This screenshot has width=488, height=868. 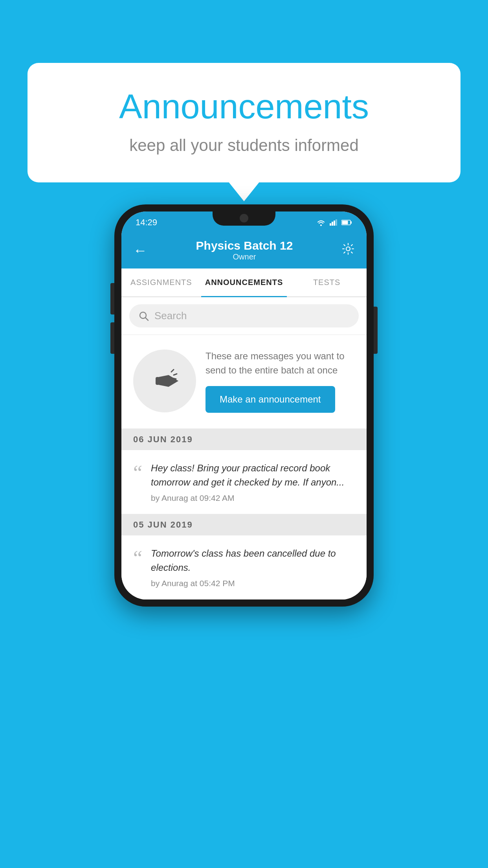 What do you see at coordinates (112, 338) in the screenshot?
I see `volume-down-button` at bounding box center [112, 338].